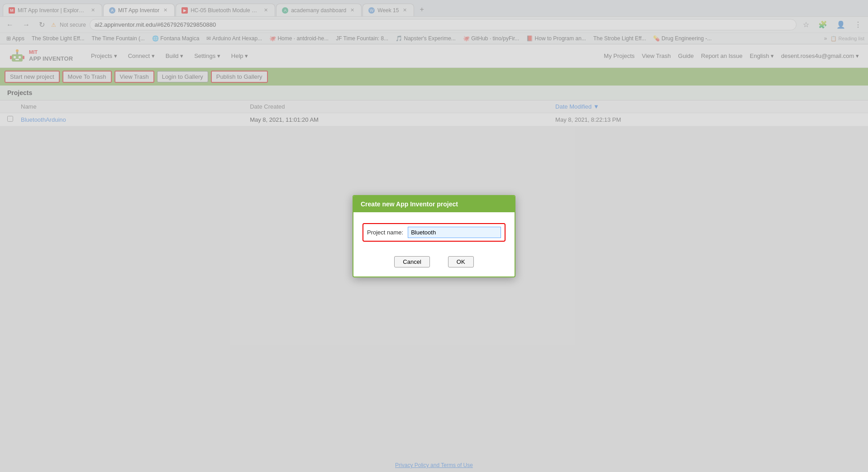  What do you see at coordinates (454, 233) in the screenshot?
I see `project-name-input` at bounding box center [454, 233].